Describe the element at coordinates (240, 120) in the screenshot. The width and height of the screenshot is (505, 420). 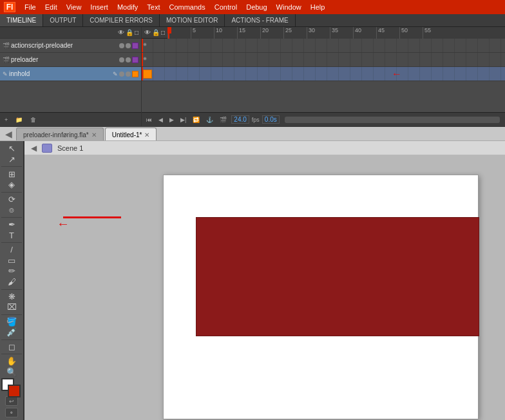
I see `fps-display: 24.0` at that location.